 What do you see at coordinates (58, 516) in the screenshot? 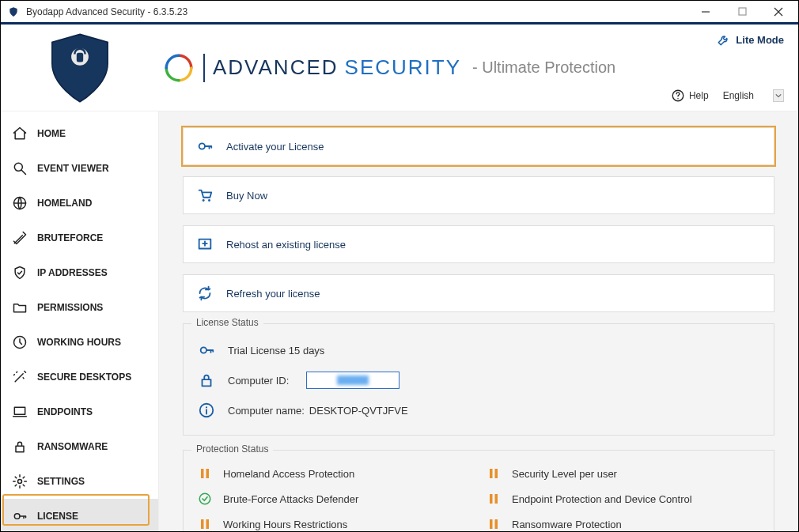
I see `sidebar-item-label: LICENSE` at bounding box center [58, 516].